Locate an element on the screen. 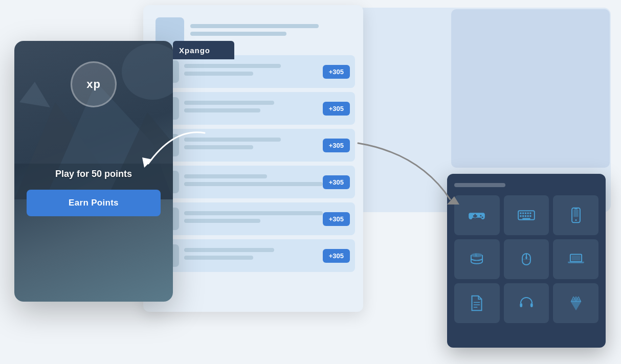 The image size is (621, 364). mouse-cell is located at coordinates (527, 259).